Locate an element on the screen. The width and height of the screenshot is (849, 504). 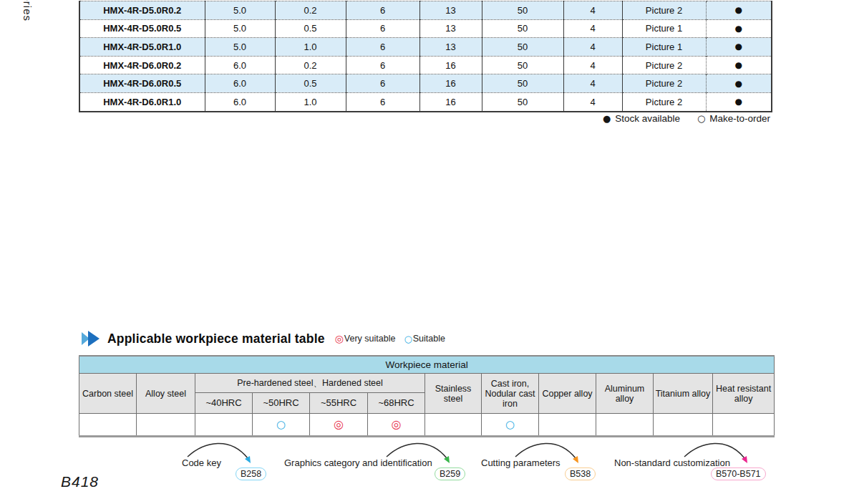
table-row: HMX-4R-D5.0R0.2 5.0 0.2 6 13 50 4 Pictur… is located at coordinates (425, 11).